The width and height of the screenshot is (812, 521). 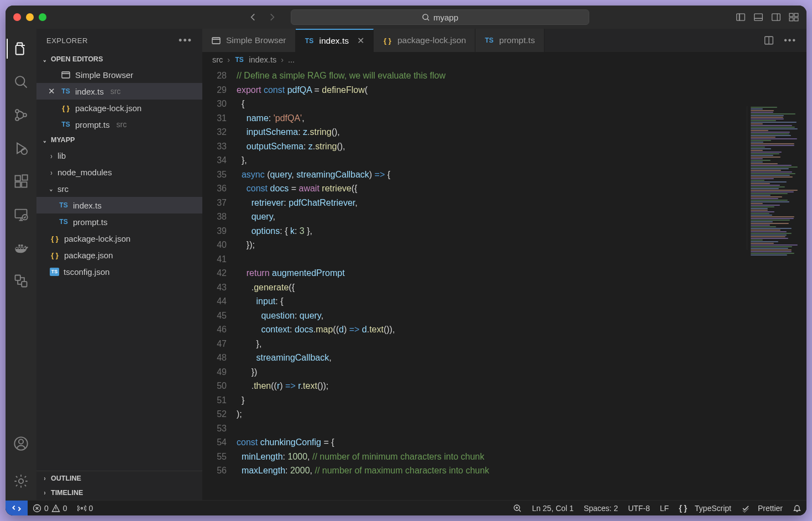 What do you see at coordinates (119, 91) in the screenshot?
I see `open-editor-item: ✕TSindex.tssrc` at bounding box center [119, 91].